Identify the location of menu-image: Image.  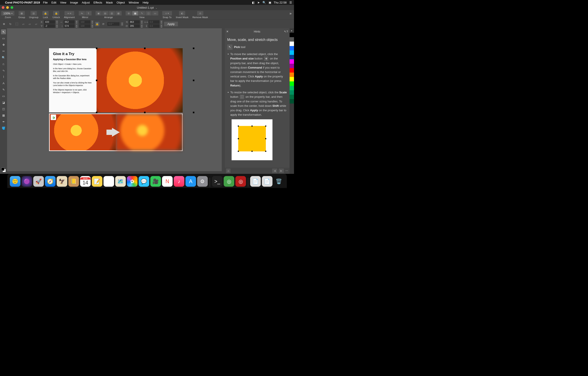
(74, 2).